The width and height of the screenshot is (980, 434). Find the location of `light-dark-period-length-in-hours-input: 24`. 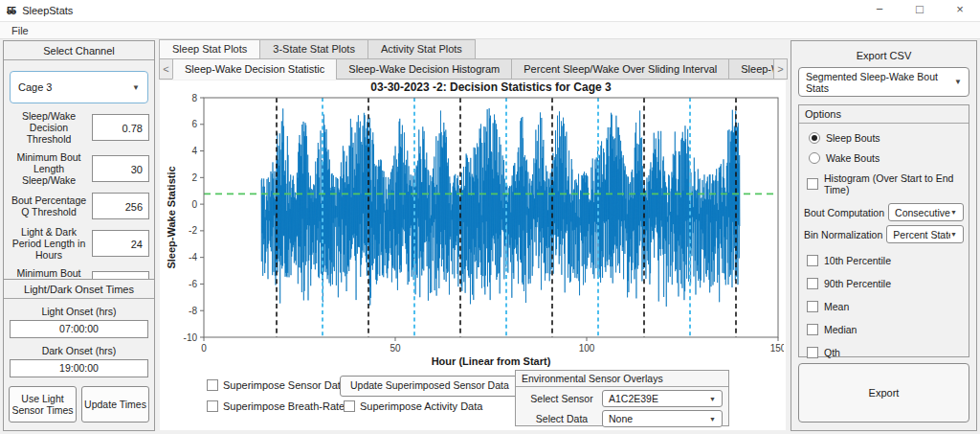

light-dark-period-length-in-hours-input: 24 is located at coordinates (121, 243).